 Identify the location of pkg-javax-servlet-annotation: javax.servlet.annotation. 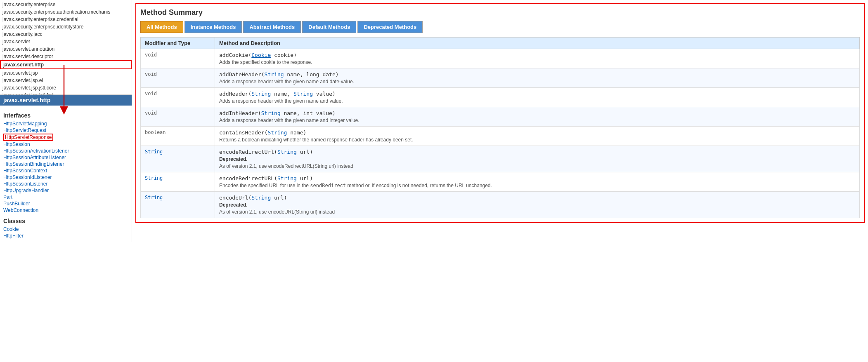
(66, 49).